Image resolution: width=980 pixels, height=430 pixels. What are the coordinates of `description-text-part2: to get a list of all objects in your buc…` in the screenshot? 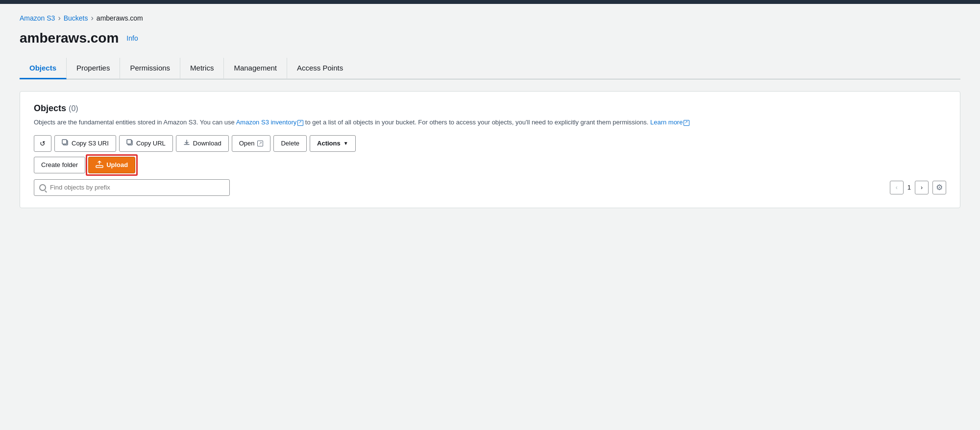 It's located at (477, 122).